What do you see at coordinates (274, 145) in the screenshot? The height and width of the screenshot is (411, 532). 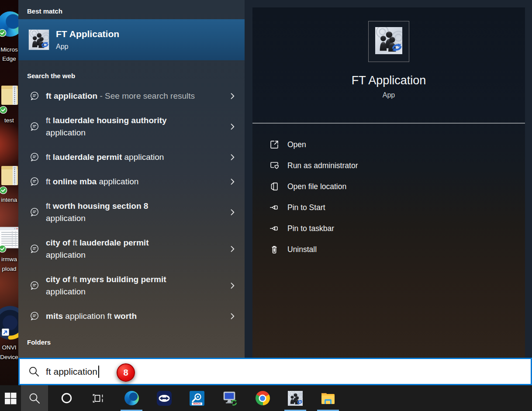 I see `open-icon` at bounding box center [274, 145].